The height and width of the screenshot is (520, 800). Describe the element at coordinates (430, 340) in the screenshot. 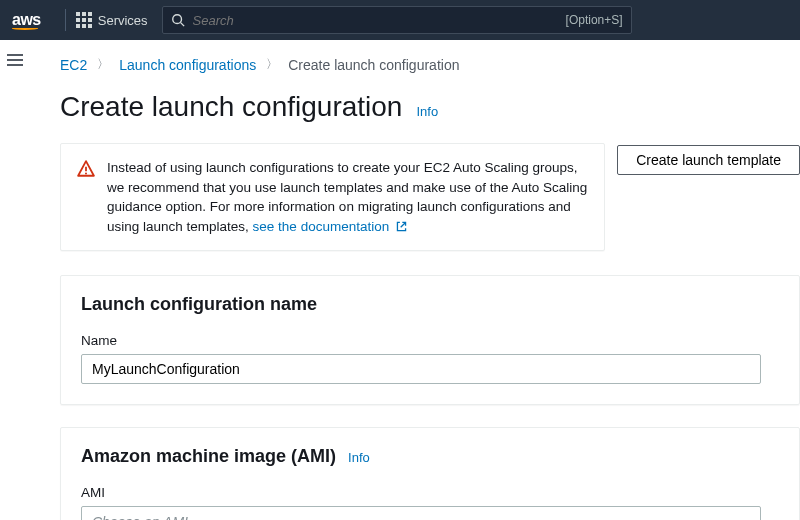

I see `name-label: Name` at that location.